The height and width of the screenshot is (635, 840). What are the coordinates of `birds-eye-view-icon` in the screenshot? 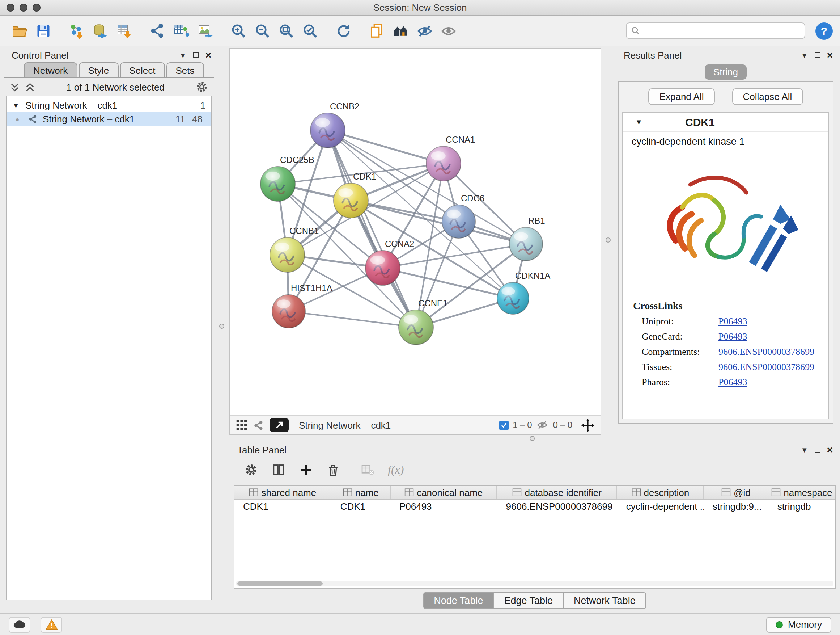 It's located at (242, 425).